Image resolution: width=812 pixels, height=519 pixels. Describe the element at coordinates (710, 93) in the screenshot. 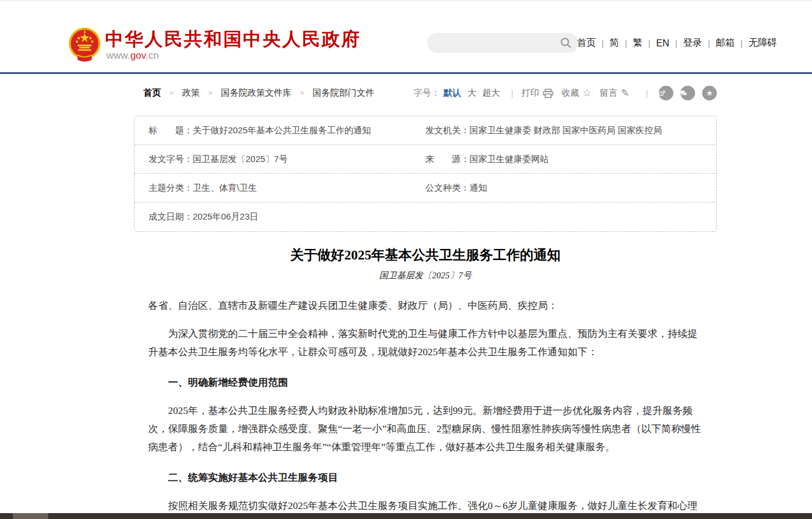

I see `qzone-share-icon: ★` at that location.